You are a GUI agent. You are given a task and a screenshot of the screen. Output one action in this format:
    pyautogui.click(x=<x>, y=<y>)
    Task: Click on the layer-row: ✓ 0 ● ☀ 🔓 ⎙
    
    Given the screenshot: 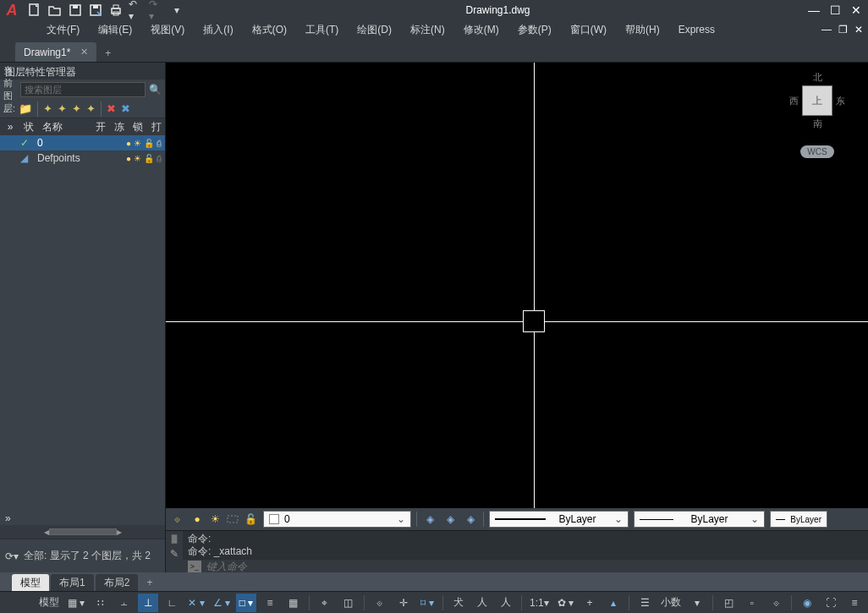 What is the action you would take?
    pyautogui.click(x=83, y=143)
    